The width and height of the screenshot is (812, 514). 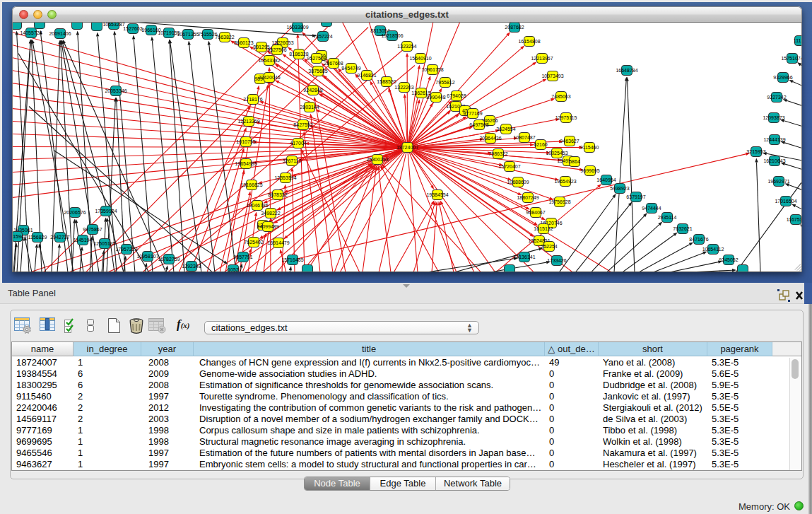 I want to click on svg-text: 19756928, so click(x=560, y=202).